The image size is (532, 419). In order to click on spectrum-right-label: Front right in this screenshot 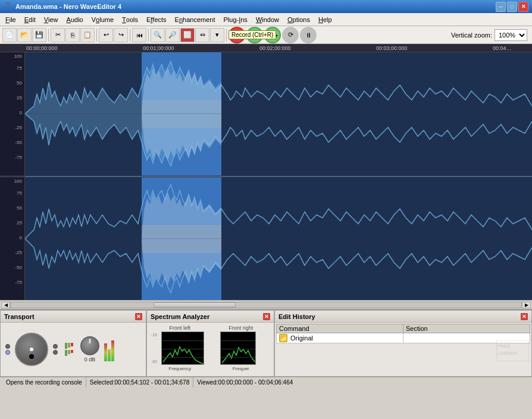, I will do `click(242, 328)`.